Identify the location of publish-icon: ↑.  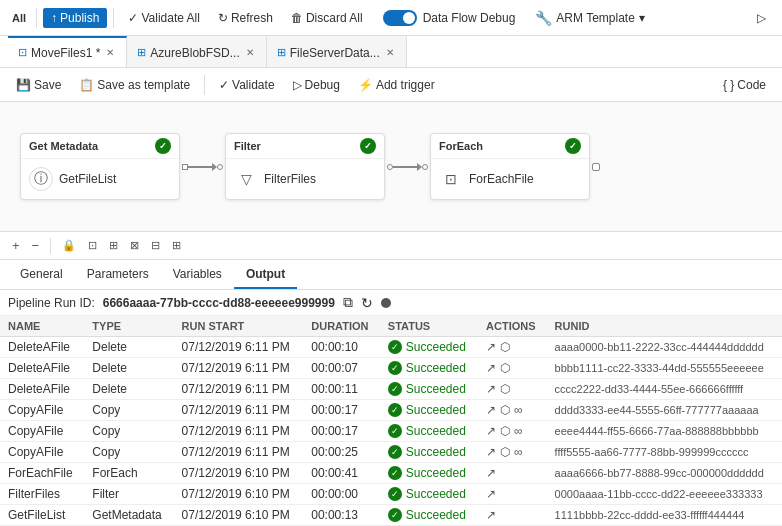
(54, 18).